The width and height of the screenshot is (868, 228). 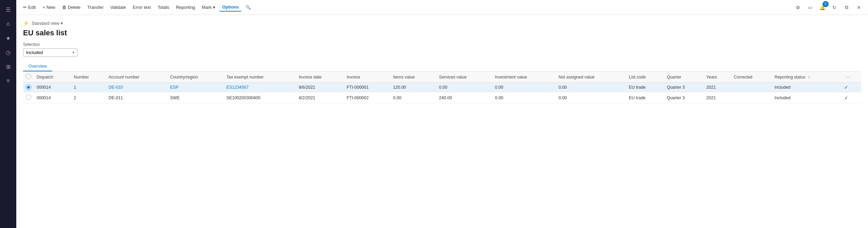 What do you see at coordinates (38, 67) in the screenshot?
I see `overview-tab: Overview` at bounding box center [38, 67].